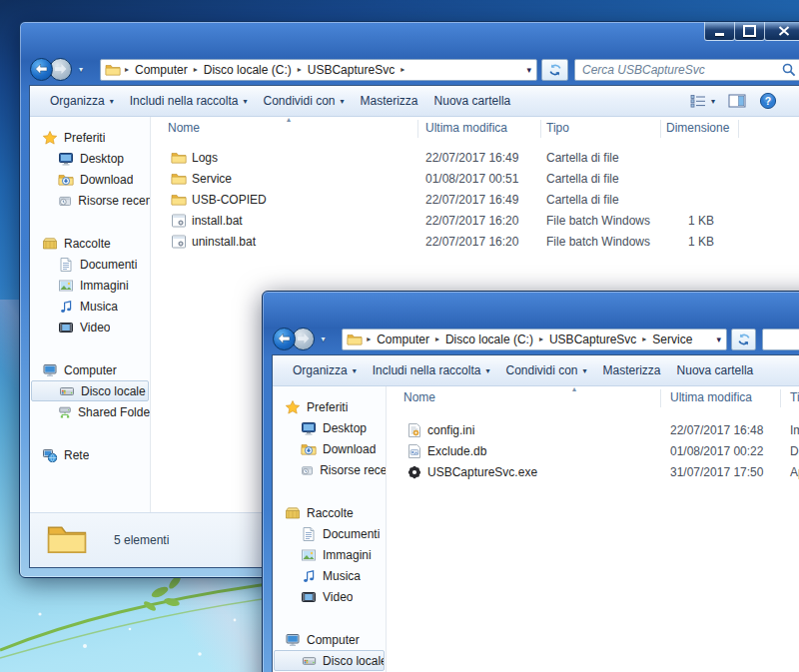 The image size is (799, 672). Describe the element at coordinates (593, 431) in the screenshot. I see `file-row-config-ini: config.ini 22/07/2017 16:48 Impostazioni…` at that location.